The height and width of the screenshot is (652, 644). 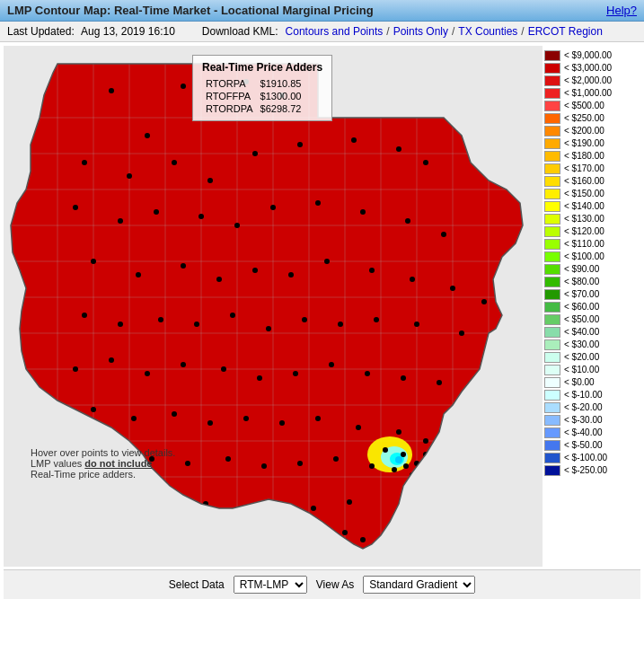 What do you see at coordinates (584, 156) in the screenshot?
I see `legend-label: < $180.00` at bounding box center [584, 156].